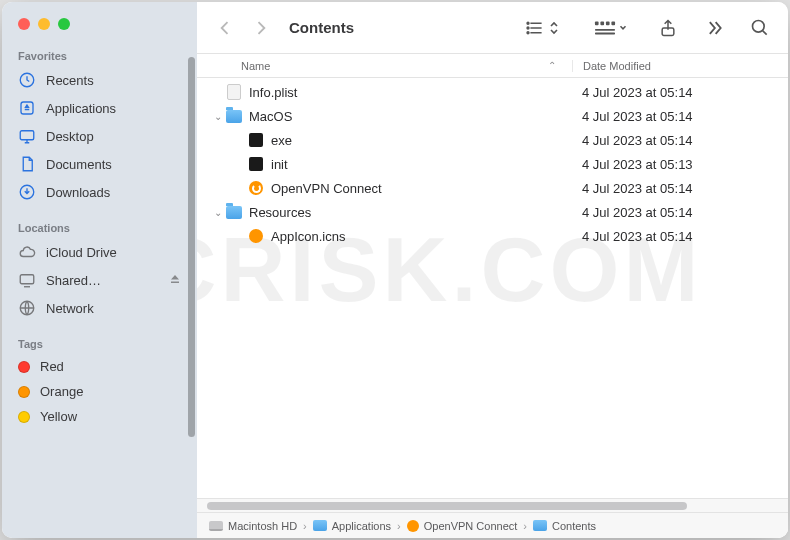 The height and width of the screenshot is (540, 790). What do you see at coordinates (256, 236) in the screenshot?
I see `icns-file-icon` at bounding box center [256, 236].